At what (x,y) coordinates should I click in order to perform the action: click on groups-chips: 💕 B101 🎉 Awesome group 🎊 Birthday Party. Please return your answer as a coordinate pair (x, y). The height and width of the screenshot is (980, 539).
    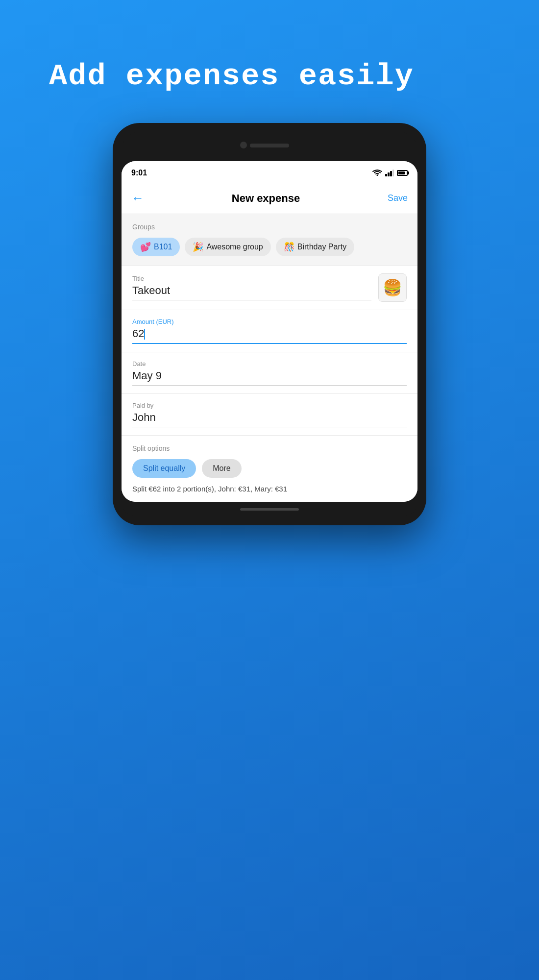
    Looking at the image, I should click on (270, 247).